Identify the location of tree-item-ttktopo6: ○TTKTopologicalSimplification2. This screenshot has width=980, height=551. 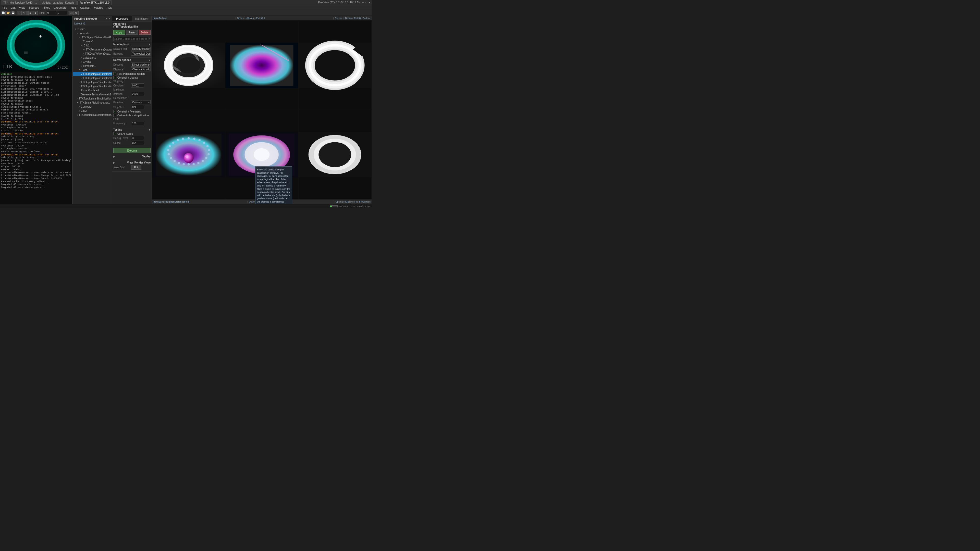
(92, 115).